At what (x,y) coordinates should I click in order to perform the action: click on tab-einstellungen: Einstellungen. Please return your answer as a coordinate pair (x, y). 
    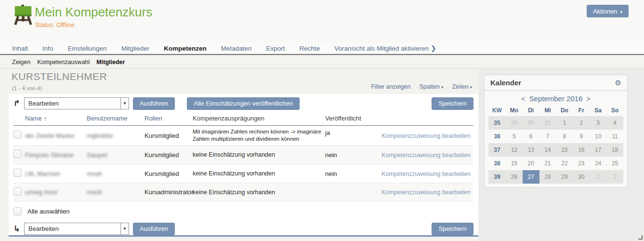
    Looking at the image, I should click on (88, 48).